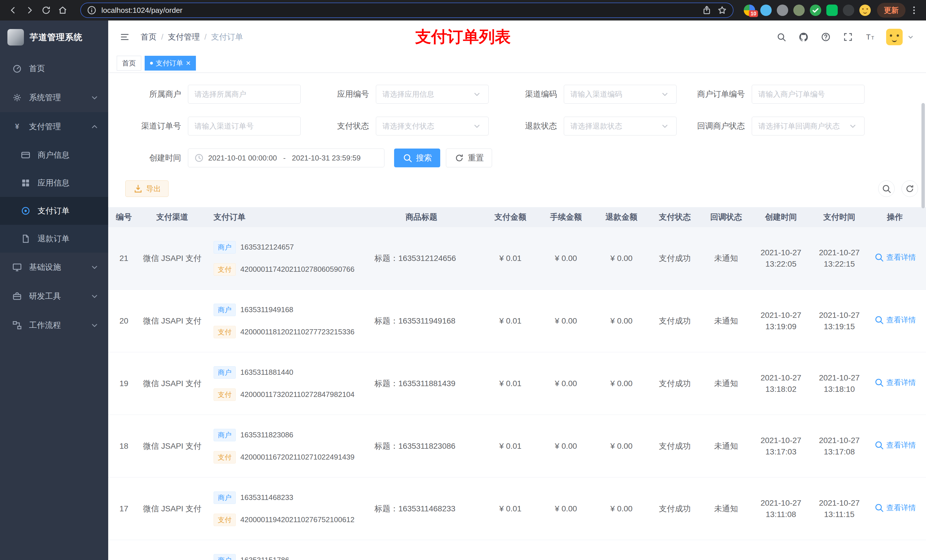 The height and width of the screenshot is (560, 926). I want to click on extension-dark-icon, so click(849, 10).